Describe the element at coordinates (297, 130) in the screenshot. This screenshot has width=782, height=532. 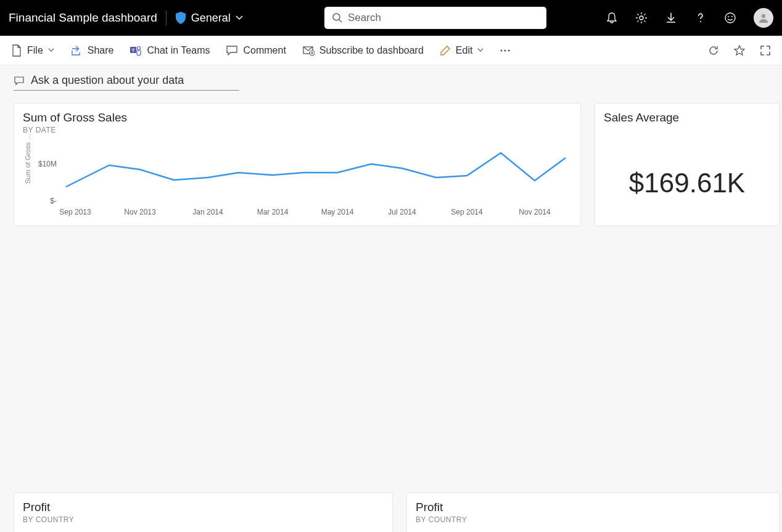
I see `tile-subtitle: BY DATE` at that location.